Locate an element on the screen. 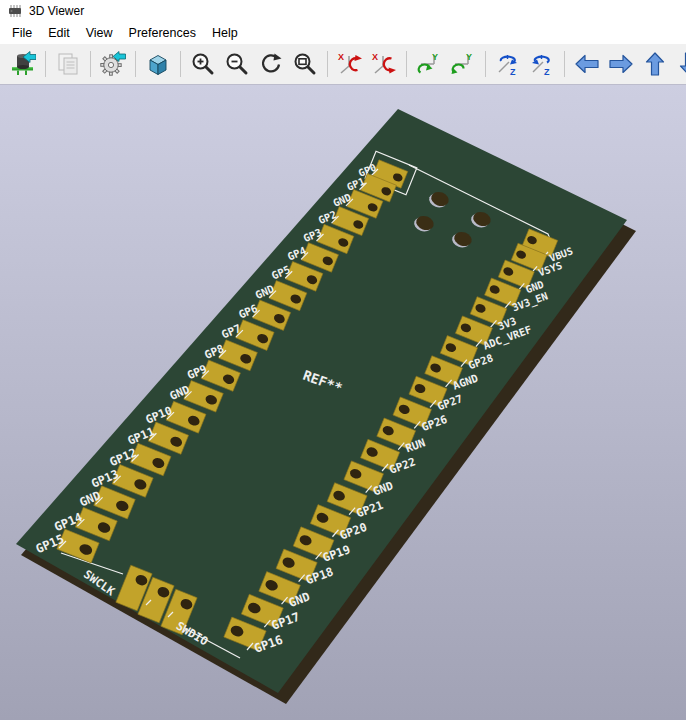 The image size is (686, 720). reload-board-icon is located at coordinates (23, 64).